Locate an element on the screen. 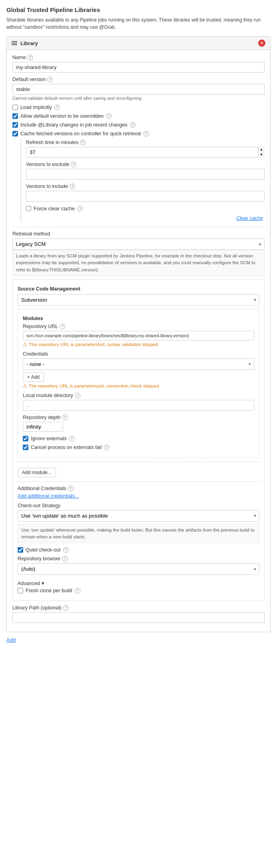  modules-section: Modules Repository URL ? ⚠ This reposito… is located at coordinates (138, 383).